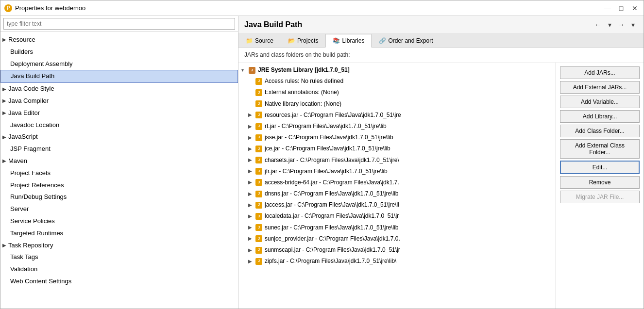  Describe the element at coordinates (119, 281) in the screenshot. I see `sidebar-item-web-content-settings: Web Content Settings` at that location.